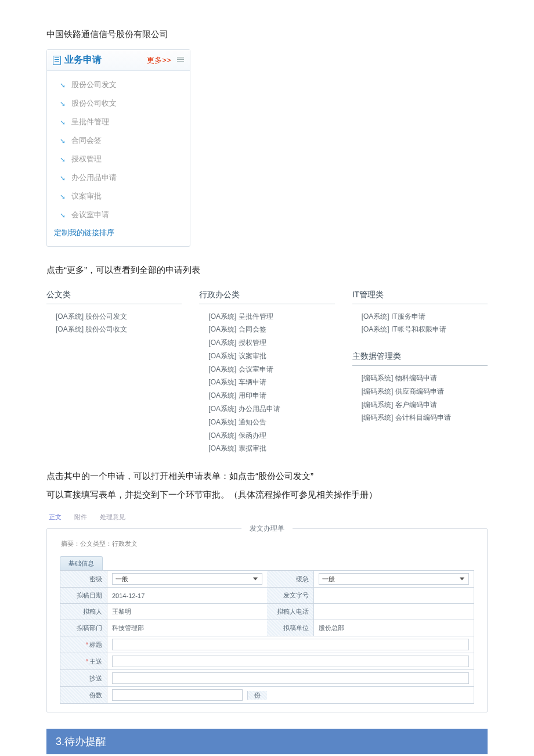 The width and height of the screenshot is (534, 756). Describe the element at coordinates (290, 645) in the screenshot. I see `input-title` at that location.